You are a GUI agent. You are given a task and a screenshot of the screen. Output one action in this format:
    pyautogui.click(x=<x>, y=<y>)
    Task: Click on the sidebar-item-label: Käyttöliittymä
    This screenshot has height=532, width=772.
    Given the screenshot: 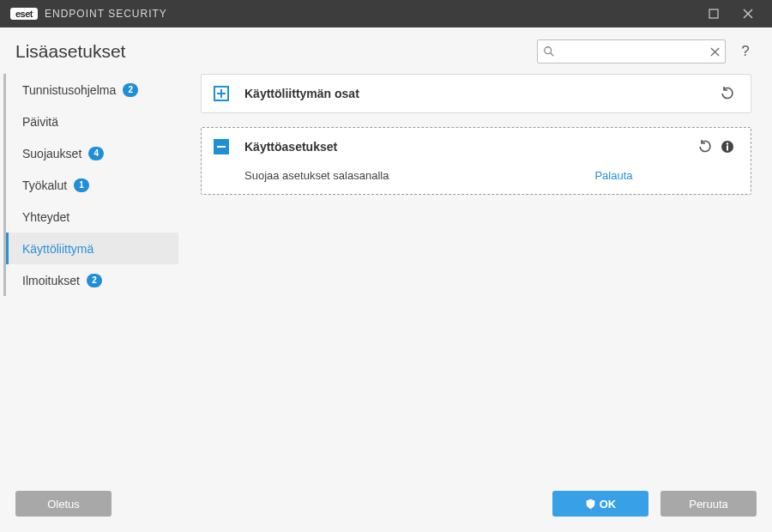 What is the action you would take?
    pyautogui.click(x=58, y=249)
    